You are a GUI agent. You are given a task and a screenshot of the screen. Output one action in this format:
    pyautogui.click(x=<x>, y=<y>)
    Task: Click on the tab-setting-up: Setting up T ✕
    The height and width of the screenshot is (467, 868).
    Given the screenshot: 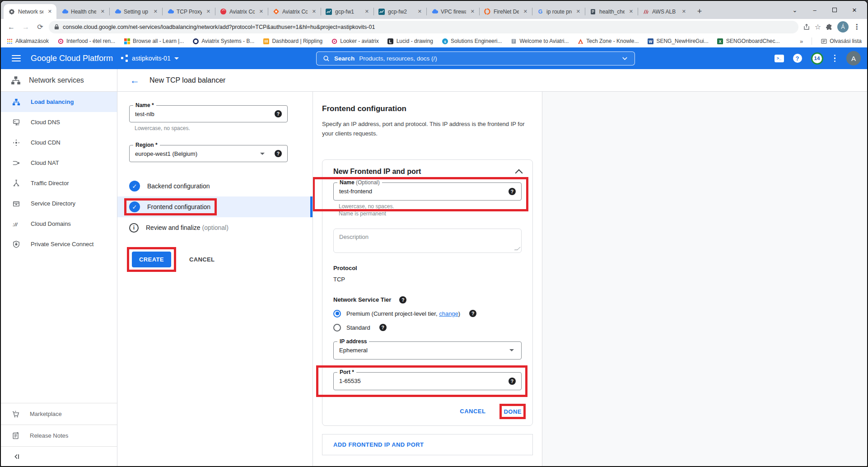 What is the action you would take?
    pyautogui.click(x=135, y=12)
    